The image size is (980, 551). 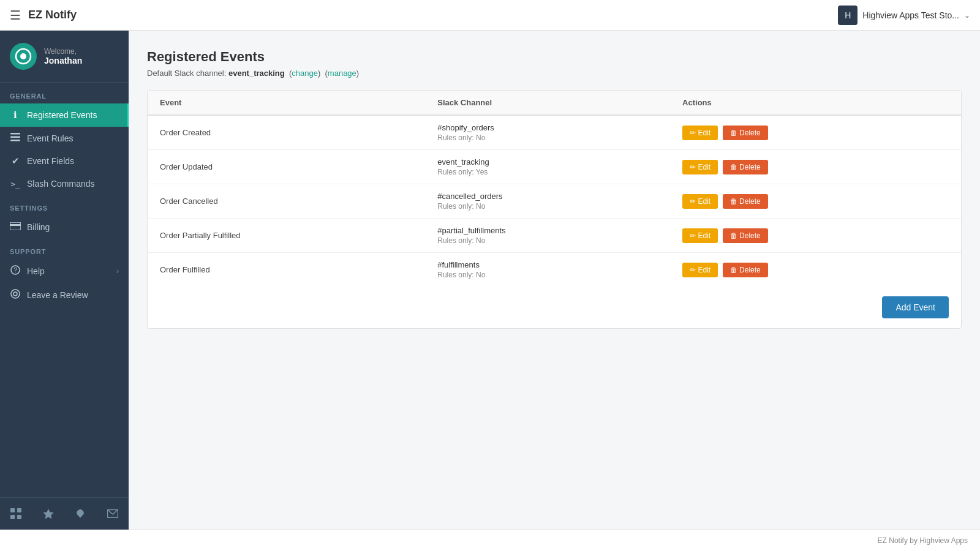 I want to click on bottom-icon-rocket, so click(x=80, y=514).